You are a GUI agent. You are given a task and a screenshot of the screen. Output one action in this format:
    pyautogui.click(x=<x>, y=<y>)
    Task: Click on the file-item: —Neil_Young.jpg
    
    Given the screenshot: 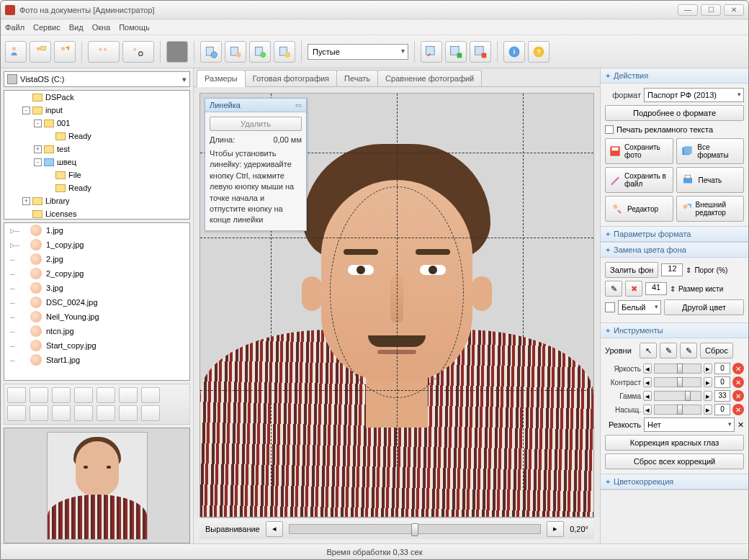 What is the action you would take?
    pyautogui.click(x=97, y=317)
    